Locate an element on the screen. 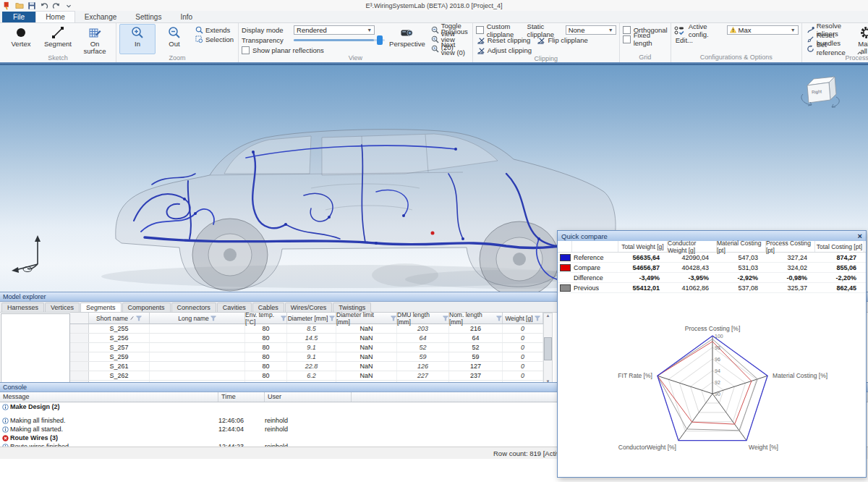  table-row: S_259809.1NaN59590 is located at coordinates (307, 358).